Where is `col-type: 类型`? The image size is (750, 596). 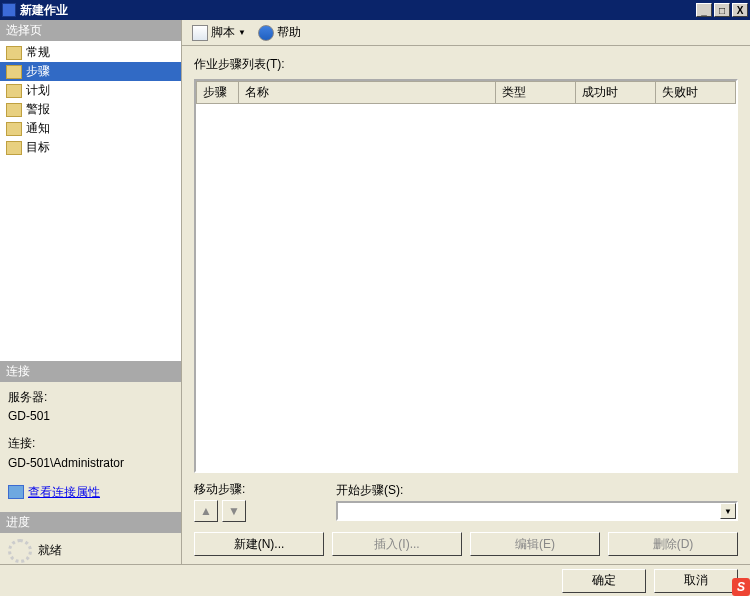 col-type: 类型 is located at coordinates (536, 93).